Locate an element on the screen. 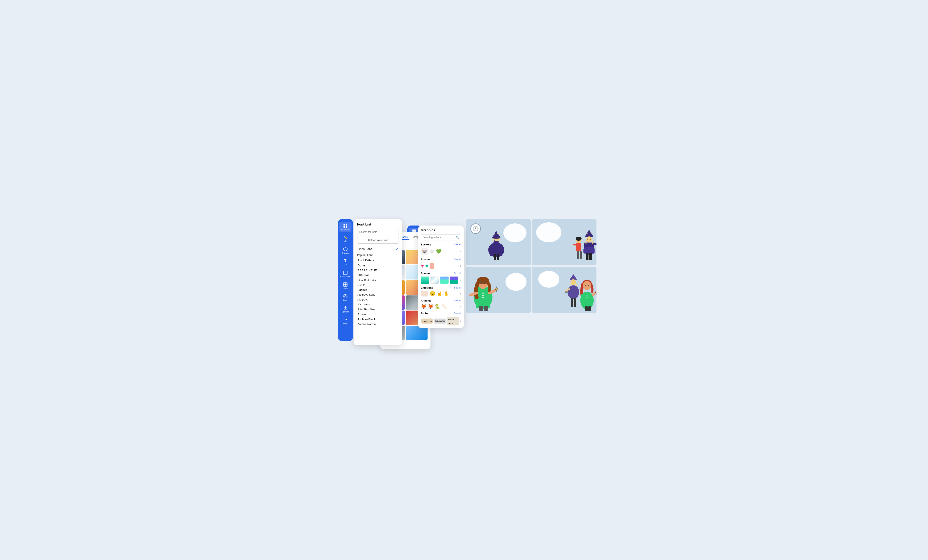 This screenshot has height=560, width=928. frame-nature is located at coordinates (425, 280).